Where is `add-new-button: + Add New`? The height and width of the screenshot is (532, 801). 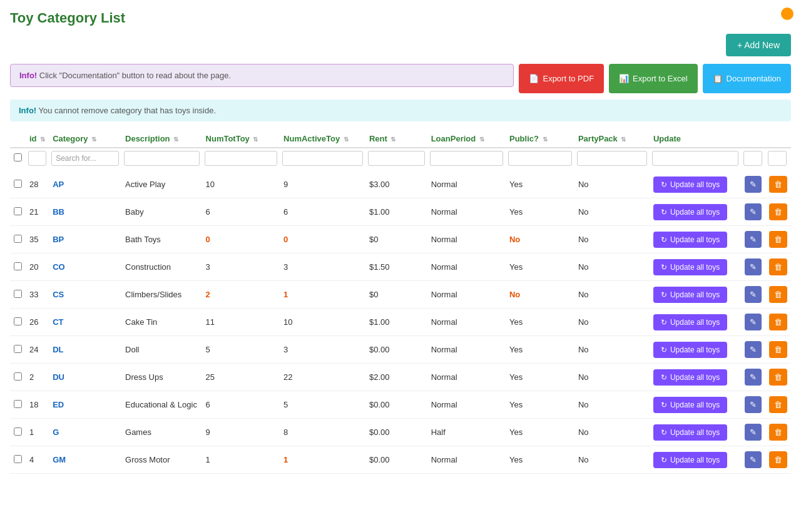
add-new-button: + Add New is located at coordinates (758, 45).